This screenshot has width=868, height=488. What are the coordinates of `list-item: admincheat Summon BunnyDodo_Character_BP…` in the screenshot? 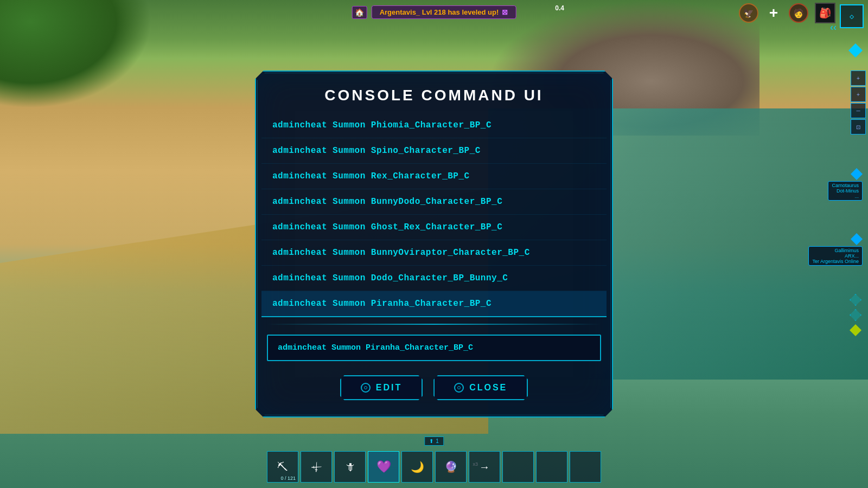 It's located at (434, 202).